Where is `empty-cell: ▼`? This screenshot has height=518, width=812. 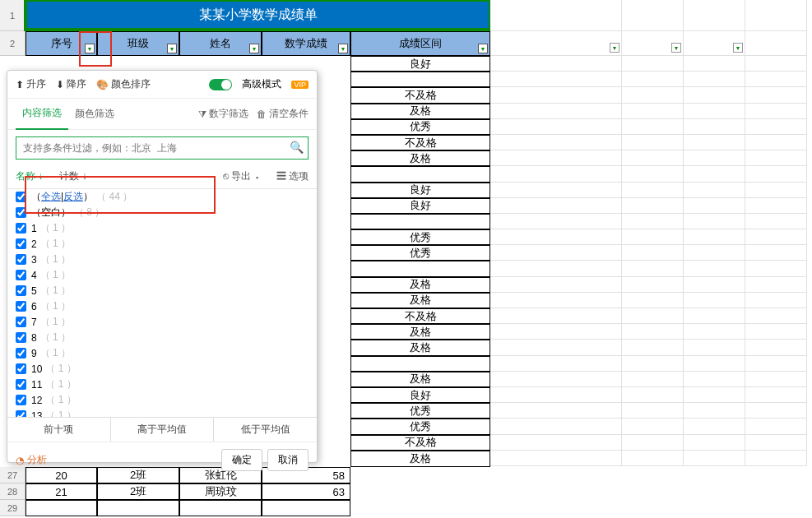 empty-cell: ▼ is located at coordinates (556, 44).